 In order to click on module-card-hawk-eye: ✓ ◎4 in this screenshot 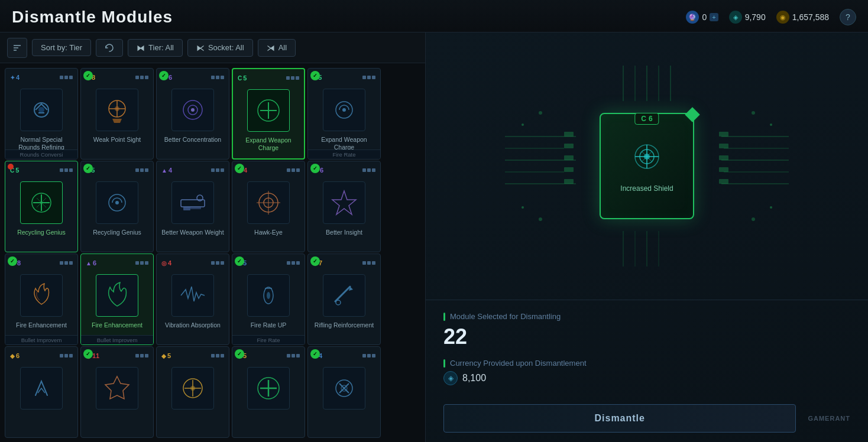, I will do `click(268, 207)`.